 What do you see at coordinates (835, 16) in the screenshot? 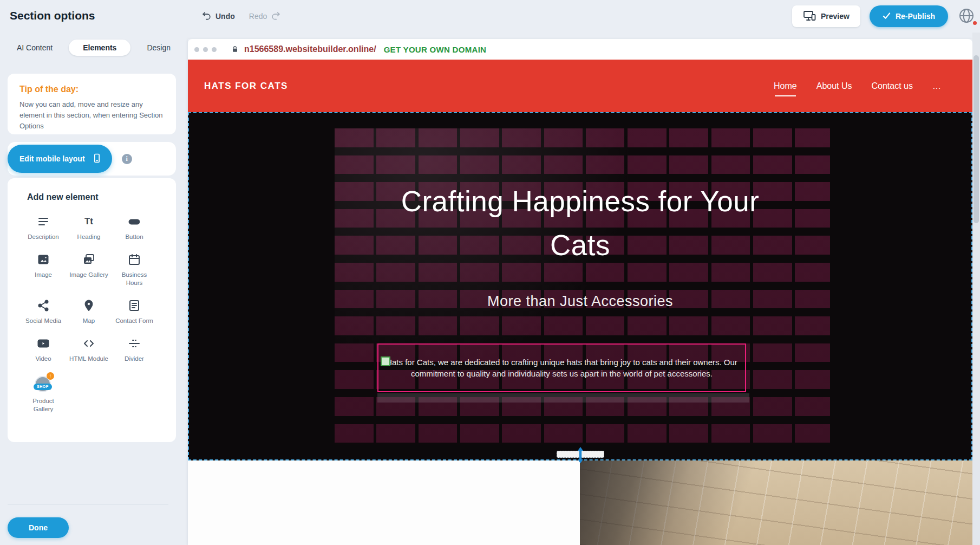
I see `preview-label: Preview` at bounding box center [835, 16].